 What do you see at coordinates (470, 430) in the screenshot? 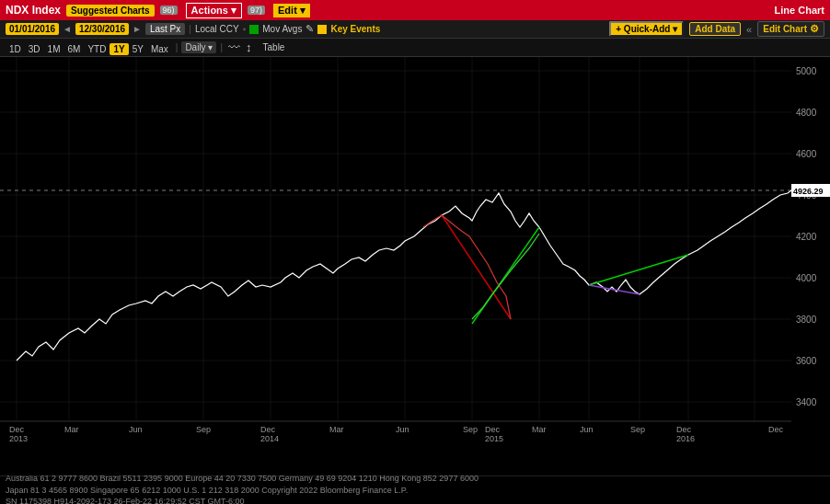
I see `x-label-sep2015: Sep` at bounding box center [470, 430].